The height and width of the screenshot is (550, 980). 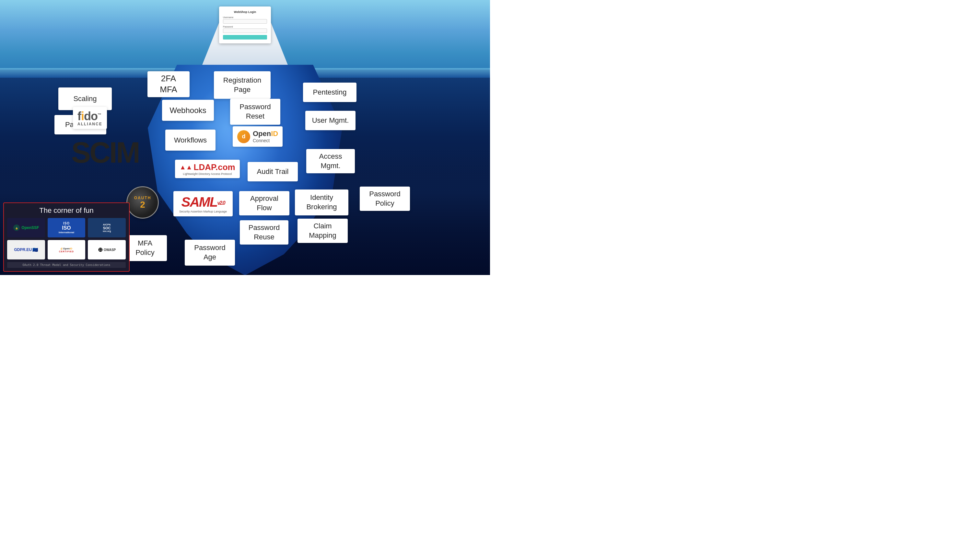 I want to click on openid-icon: d, so click(x=244, y=137).